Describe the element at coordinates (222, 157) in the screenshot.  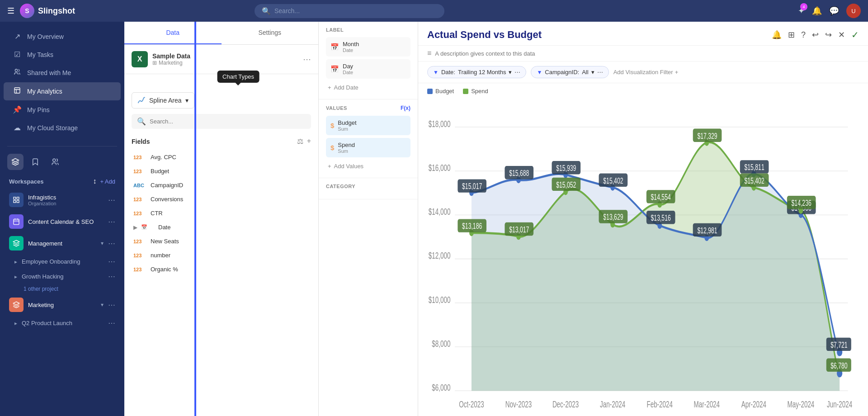
I see `field-avg-cpc: 123 Avg. CPC` at that location.